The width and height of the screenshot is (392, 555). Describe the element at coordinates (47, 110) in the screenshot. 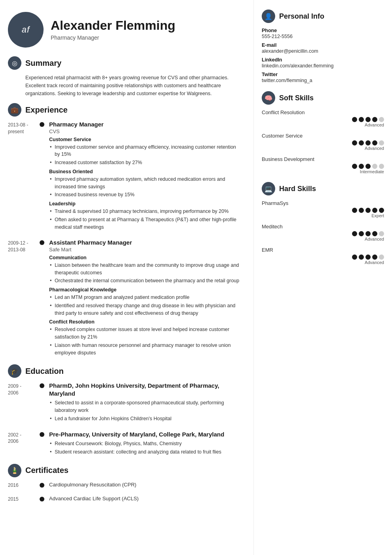

I see `experience-title: Experience` at that location.